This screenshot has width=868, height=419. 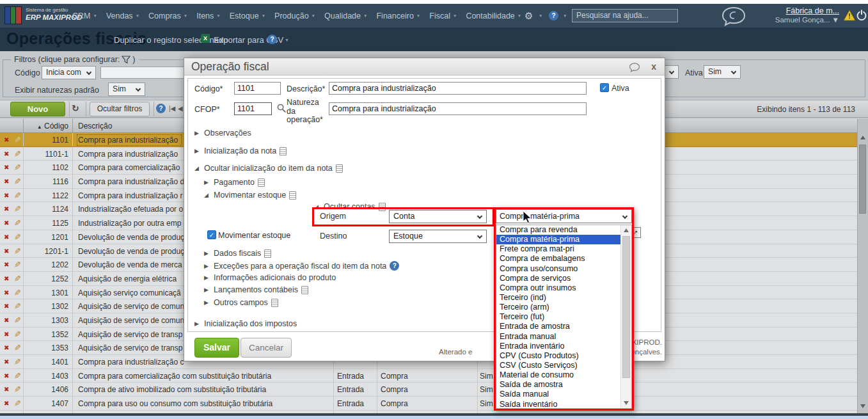 I want to click on search-icon, so click(x=281, y=109).